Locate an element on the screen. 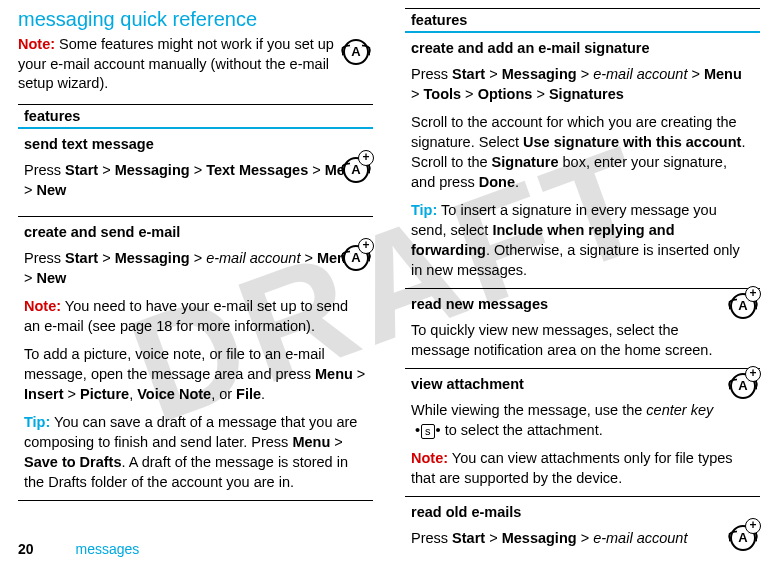  row-title: create and add an e-mail signature is located at coordinates (582, 48).